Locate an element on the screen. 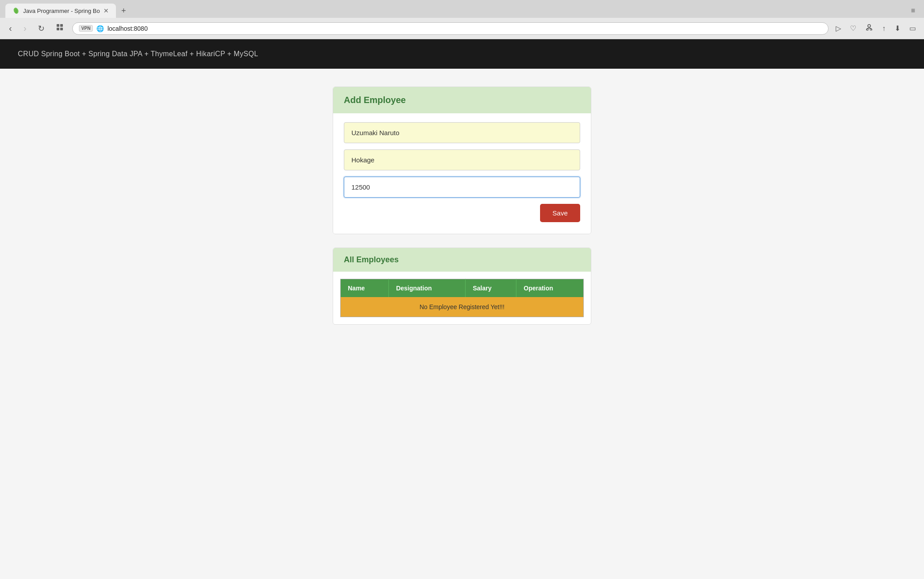 Image resolution: width=924 pixels, height=579 pixels. share-icon-button: ↑ is located at coordinates (884, 29).